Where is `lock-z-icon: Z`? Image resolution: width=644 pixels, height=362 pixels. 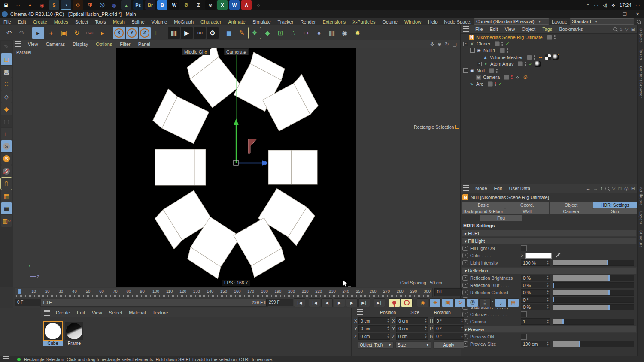
lock-z-icon: Z is located at coordinates (145, 33).